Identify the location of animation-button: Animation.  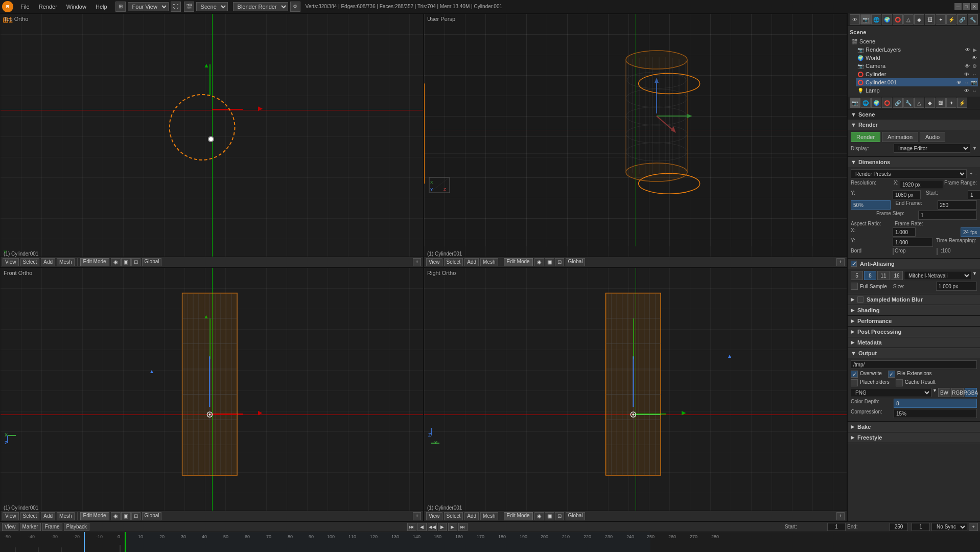
(900, 137).